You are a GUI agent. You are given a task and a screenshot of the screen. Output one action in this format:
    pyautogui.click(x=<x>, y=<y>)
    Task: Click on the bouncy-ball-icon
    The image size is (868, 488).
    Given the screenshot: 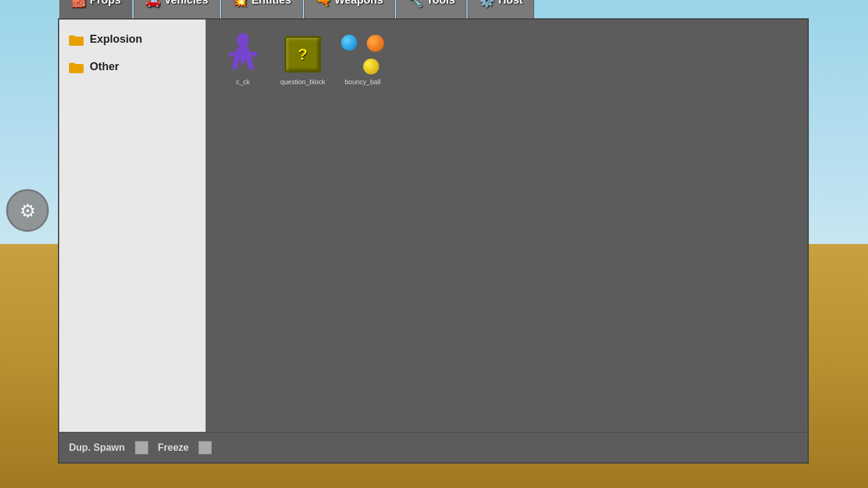 What is the action you would take?
    pyautogui.click(x=363, y=54)
    